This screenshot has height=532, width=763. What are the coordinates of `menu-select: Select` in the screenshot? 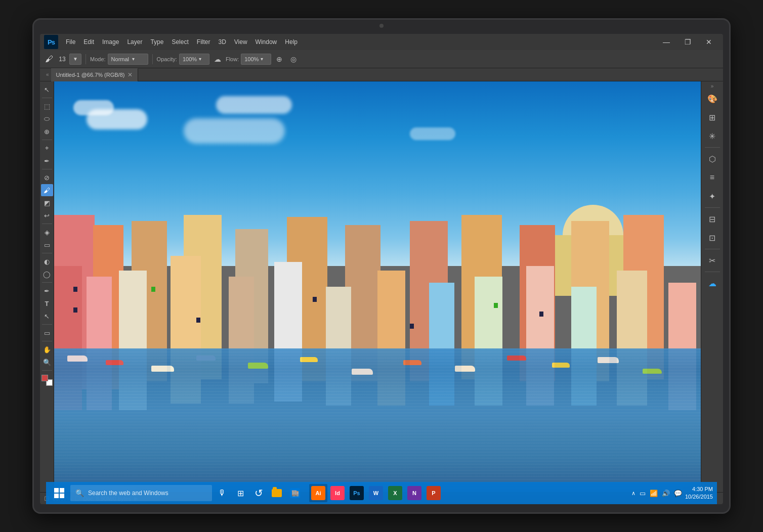 It's located at (180, 42).